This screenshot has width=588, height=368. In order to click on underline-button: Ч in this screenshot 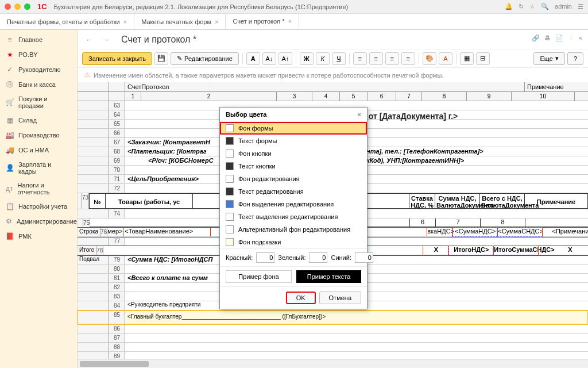, I will do `click(339, 59)`.